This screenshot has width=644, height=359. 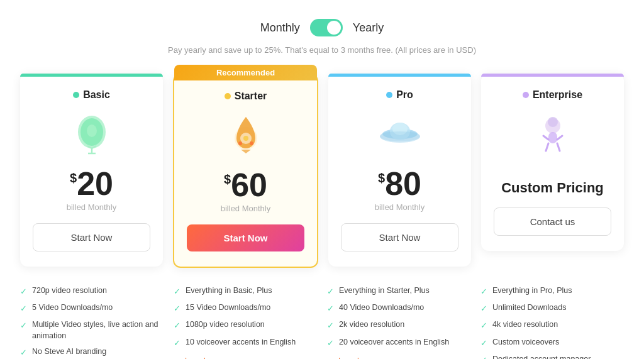 What do you see at coordinates (69, 291) in the screenshot?
I see `feature-text: 720p video resolution` at bounding box center [69, 291].